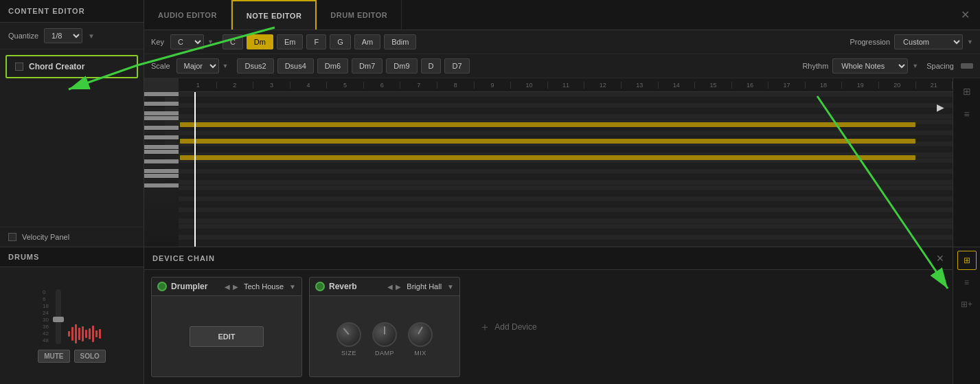 This screenshot has width=980, height=384. What do you see at coordinates (424, 286) in the screenshot?
I see `reverb-preset-name: Bright Hall` at bounding box center [424, 286].